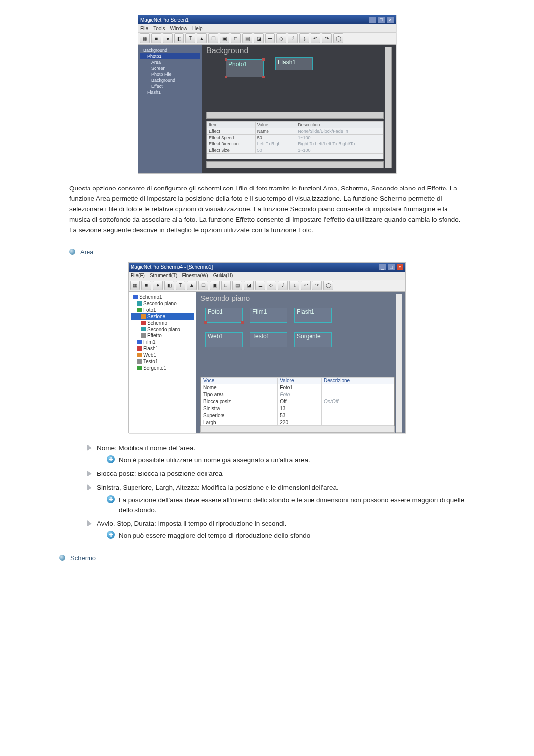 The height and width of the screenshot is (756, 534). I want to click on tree-item: Schermo, so click(162, 323).